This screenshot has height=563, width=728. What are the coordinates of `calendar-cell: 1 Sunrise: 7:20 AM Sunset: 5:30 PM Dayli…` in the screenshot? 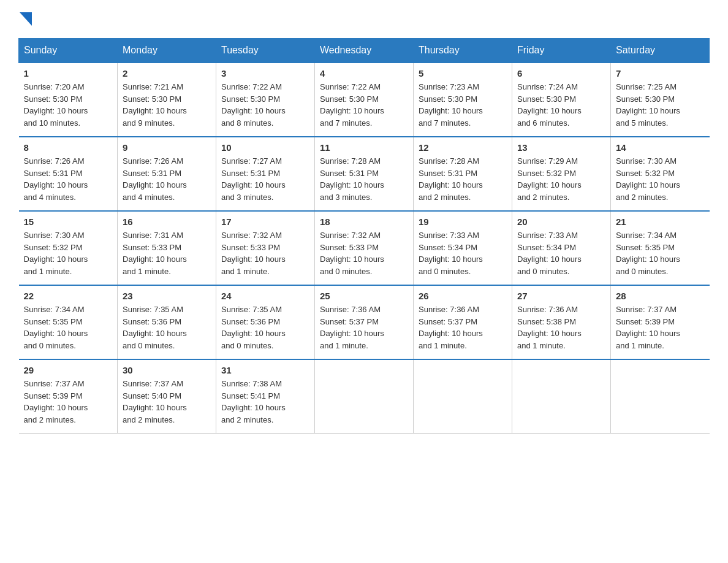 It's located at (69, 99).